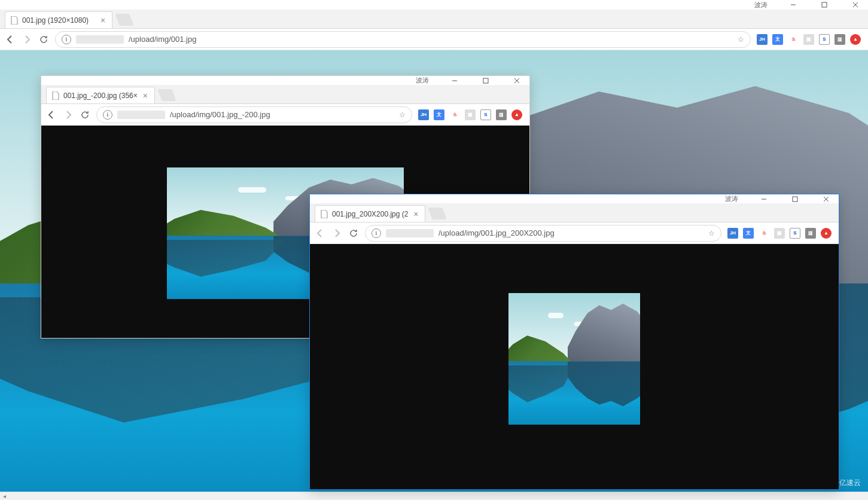 The height and width of the screenshot is (500, 868). I want to click on browser-tab: 001.jpg_200X200.jpg (2 ×, so click(370, 214).